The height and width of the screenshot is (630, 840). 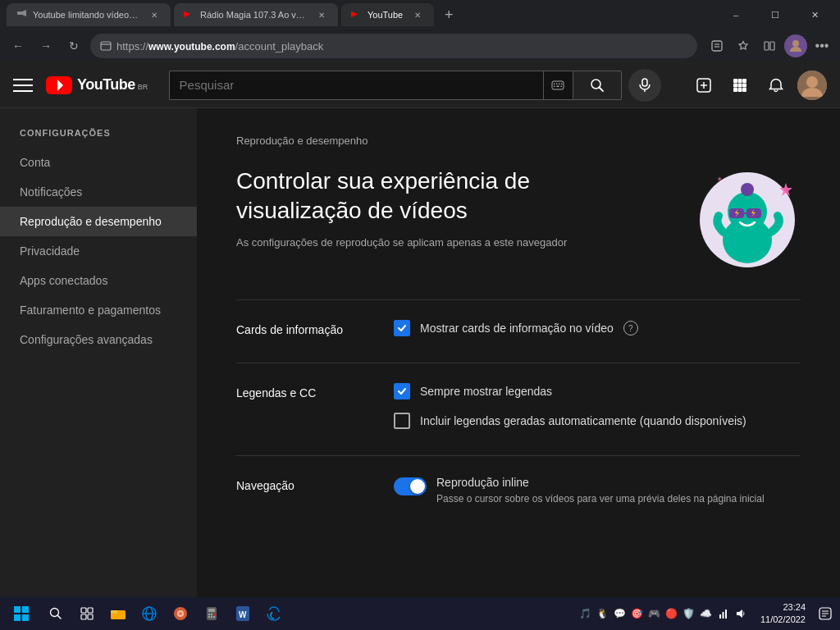 I want to click on tab3-close: ✕, so click(x=418, y=15).